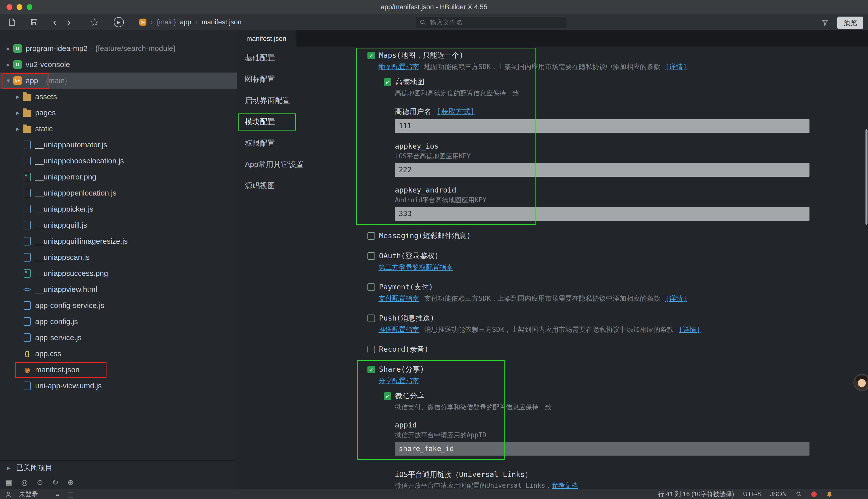 This screenshot has height=499, width=868. Describe the element at coordinates (119, 49) in the screenshot. I see `tree-item-program-idea-mp2: ▸Uprogram-idea-mp2- {feature/search-modu…` at that location.